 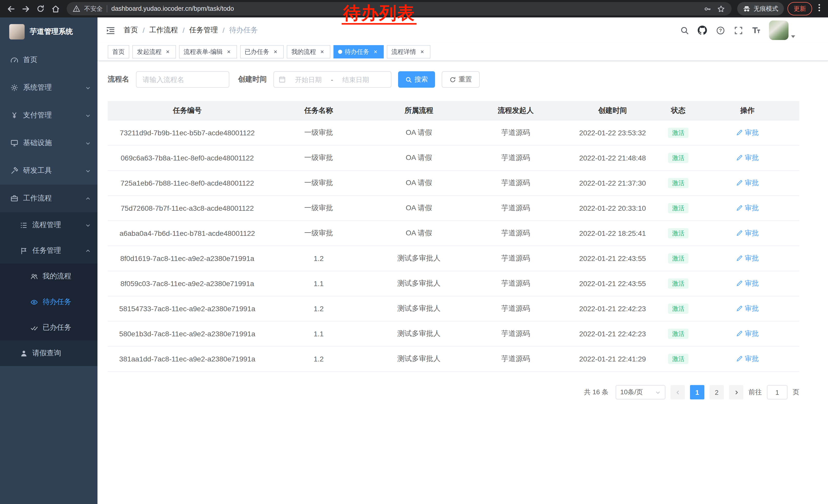 What do you see at coordinates (49, 60) in the screenshot?
I see `sidebar-item-home: 首页` at bounding box center [49, 60].